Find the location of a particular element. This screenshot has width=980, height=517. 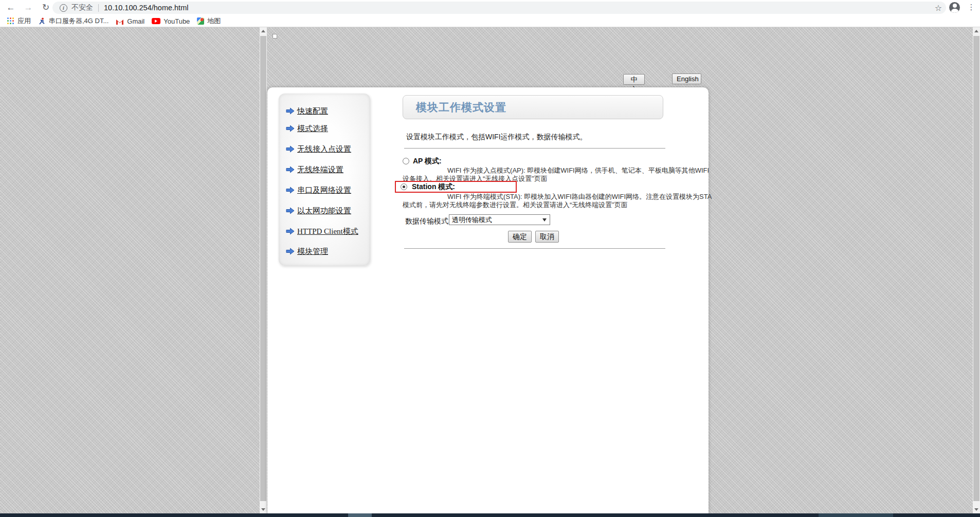

sidebar-item-label: 以太网功能设置 is located at coordinates (324, 211).